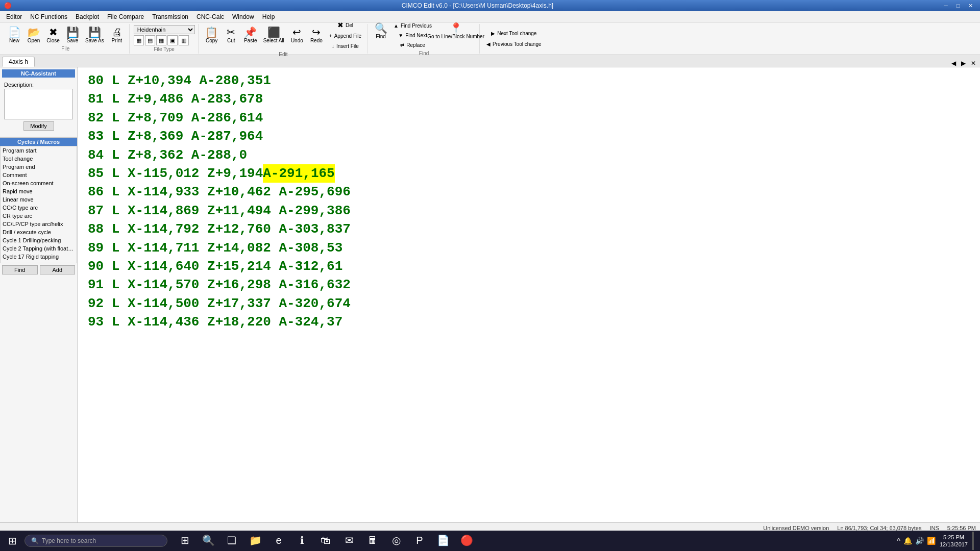  What do you see at coordinates (117, 35) in the screenshot?
I see `print-button: 🖨 Print` at bounding box center [117, 35].